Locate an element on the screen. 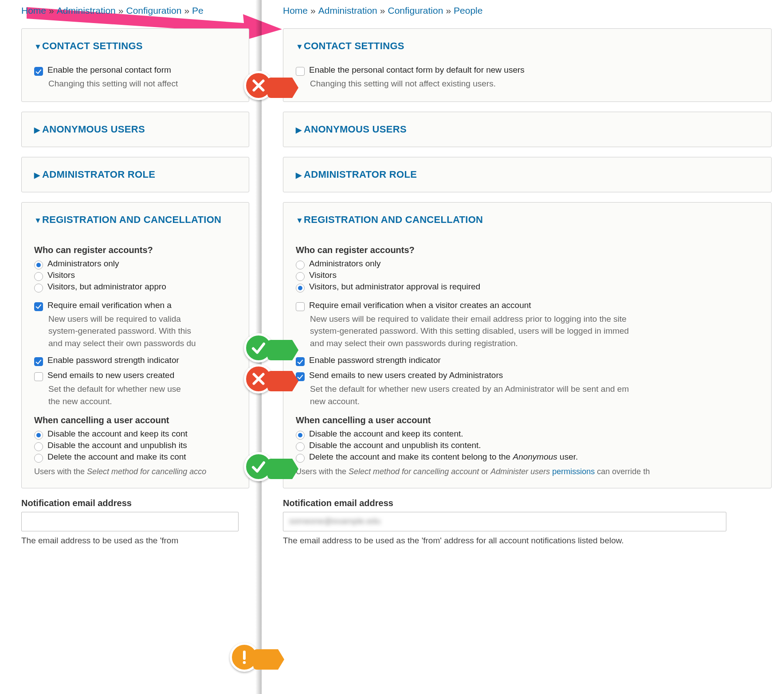 The image size is (784, 694). enable-contact-label: Enable the personal contact form by defa… is located at coordinates (417, 70).